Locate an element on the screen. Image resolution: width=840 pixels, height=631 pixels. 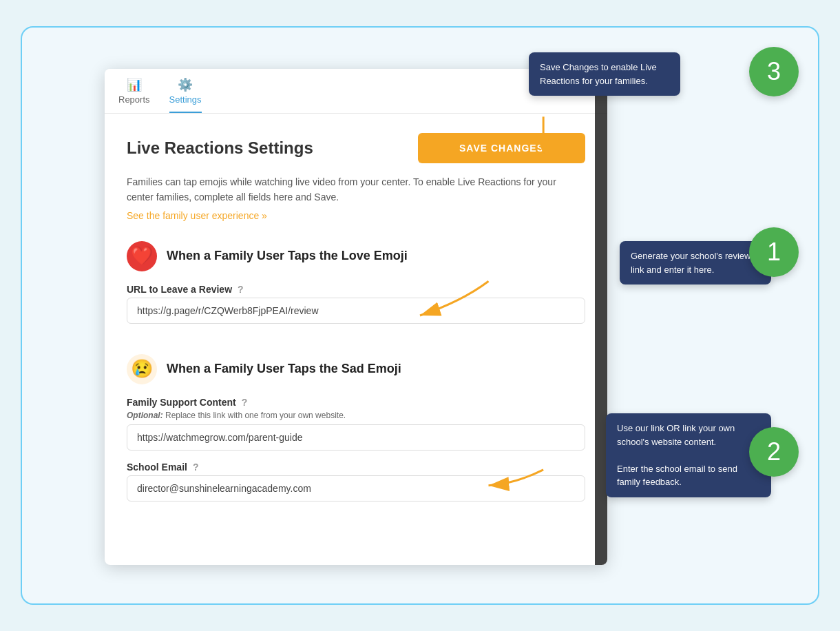
content-header: Live Reactions Settings SAVE CHANGES is located at coordinates (356, 148).